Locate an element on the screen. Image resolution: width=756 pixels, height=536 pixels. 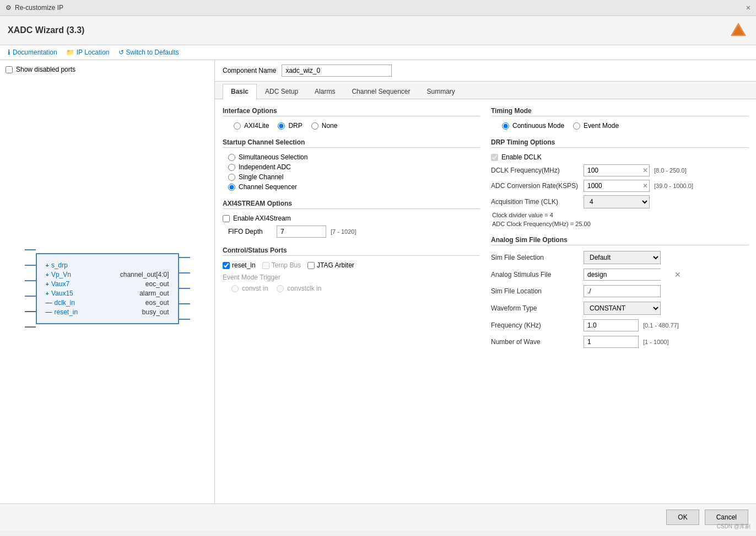
sim-file-location-row: Sim File Location is located at coordinates (619, 291).